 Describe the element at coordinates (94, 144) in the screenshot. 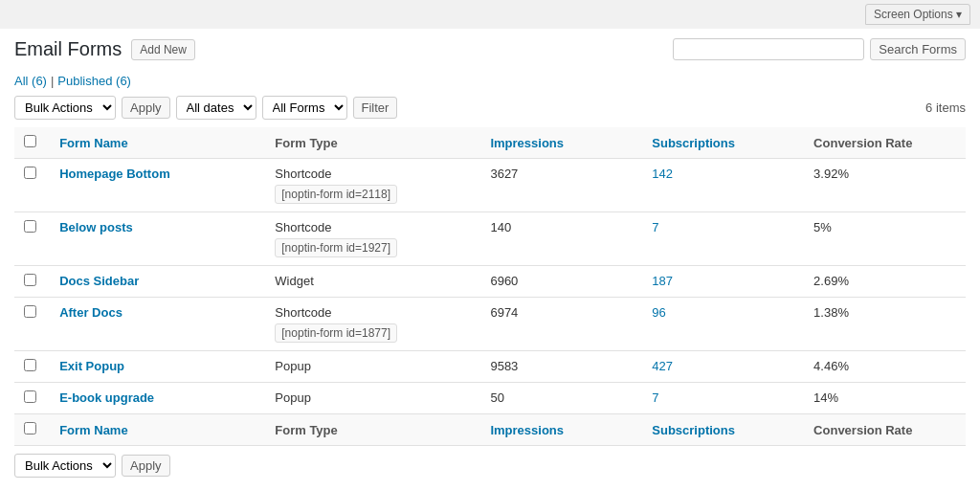

I see `form-name-sort-link: Form Name` at that location.